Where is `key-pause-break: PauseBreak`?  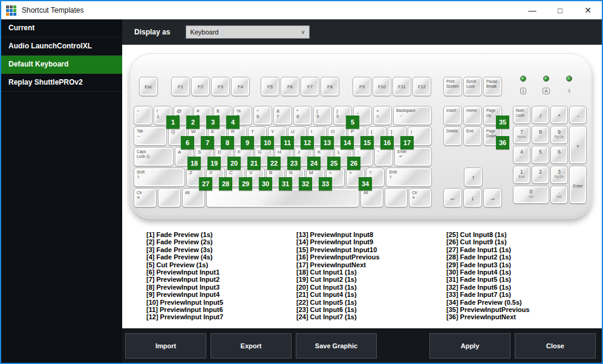 key-pause-break: PauseBreak is located at coordinates (492, 86).